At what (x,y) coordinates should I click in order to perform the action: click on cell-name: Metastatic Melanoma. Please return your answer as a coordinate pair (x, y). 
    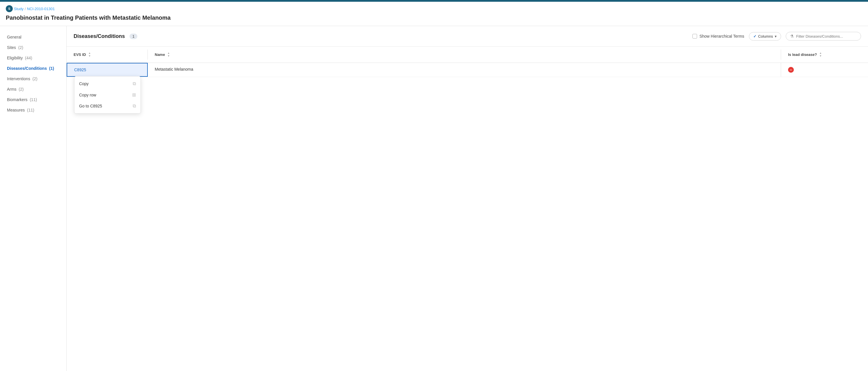
    Looking at the image, I should click on (464, 70).